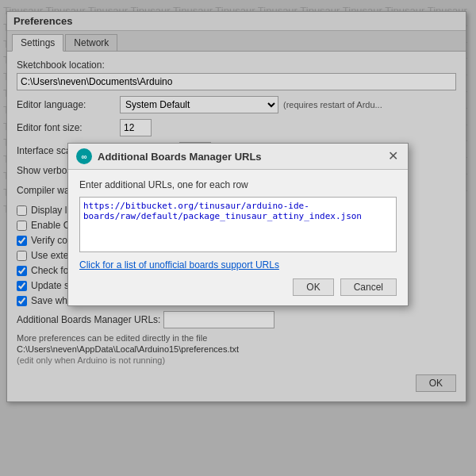 The image size is (476, 476). I want to click on modal-url-textarea, so click(238, 225).